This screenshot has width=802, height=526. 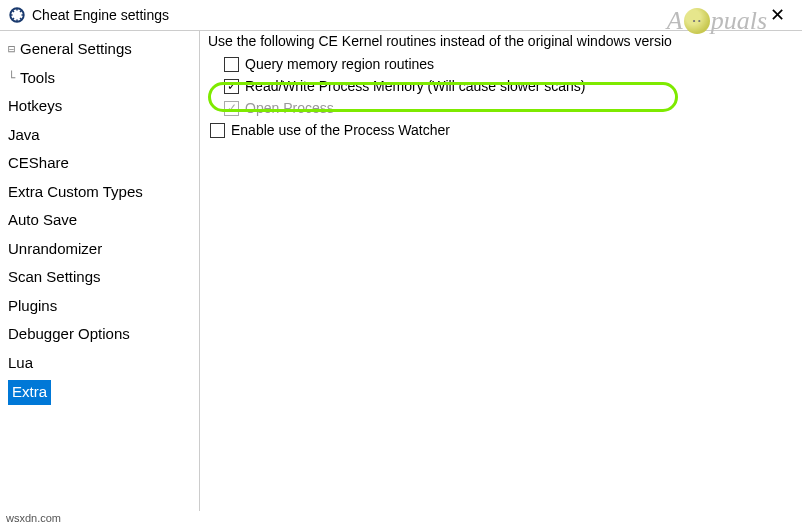 I want to click on tree-expand-icon: ⊟, so click(x=14, y=49).